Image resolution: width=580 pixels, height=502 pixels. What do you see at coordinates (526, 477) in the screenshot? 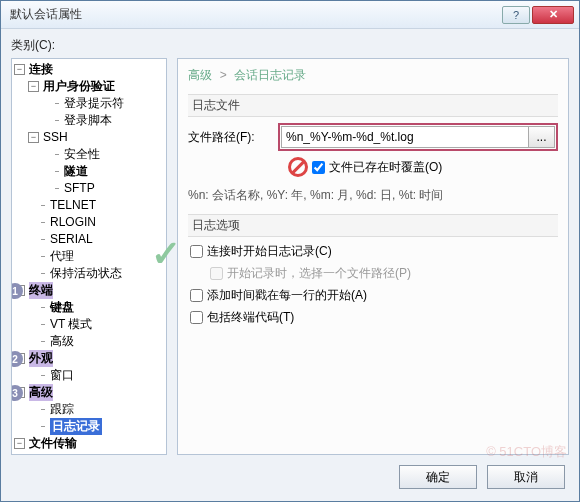
I see `cancel-button: 取消` at bounding box center [526, 477].